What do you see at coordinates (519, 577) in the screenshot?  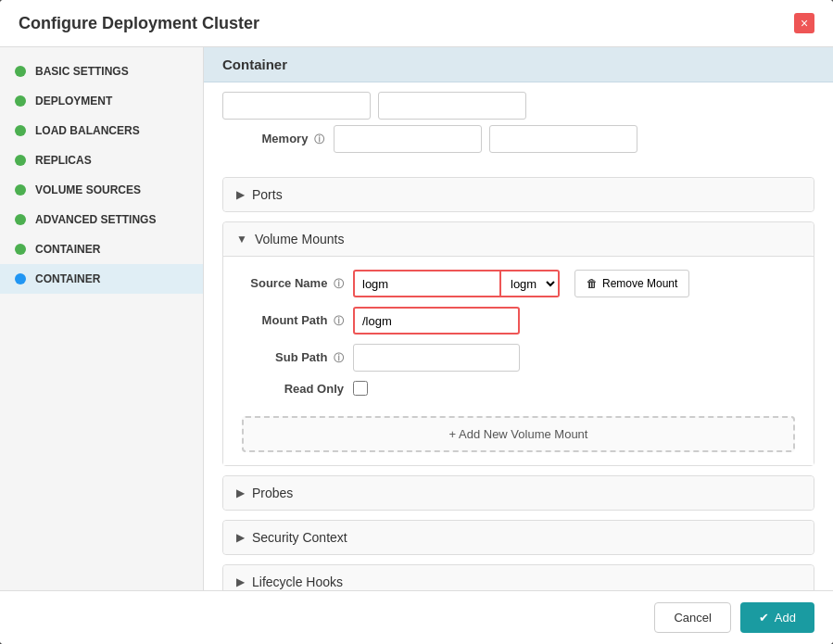 I see `lifecycle-hooks-section: ▶ Lifecycle Hooks` at bounding box center [519, 577].